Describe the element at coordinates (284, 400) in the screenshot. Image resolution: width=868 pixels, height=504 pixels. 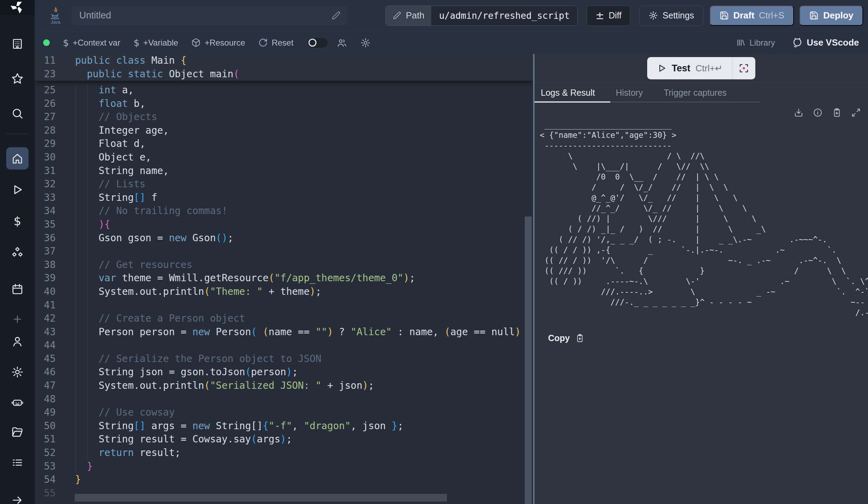
I see `code-line-48: 48` at that location.